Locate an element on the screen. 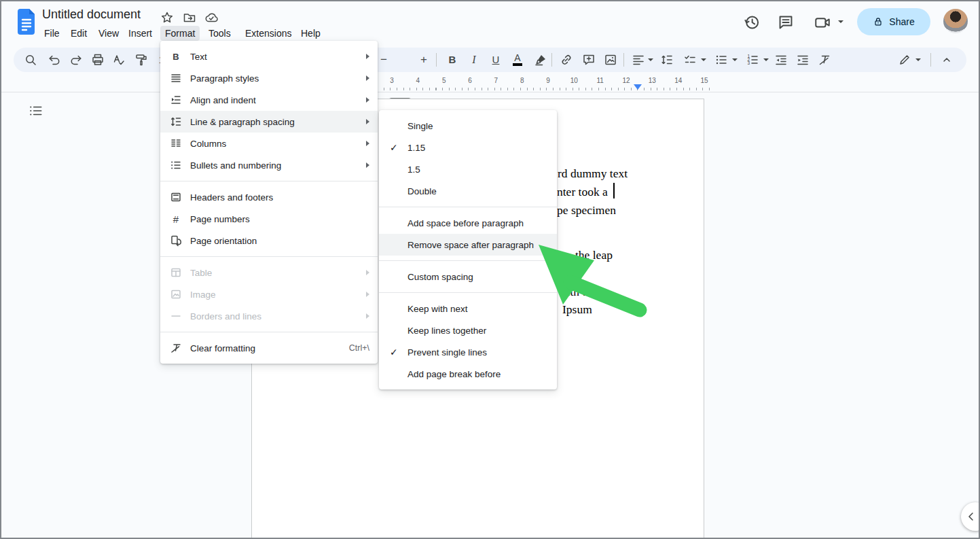 The height and width of the screenshot is (539, 980). menu-format: Format is located at coordinates (180, 33).